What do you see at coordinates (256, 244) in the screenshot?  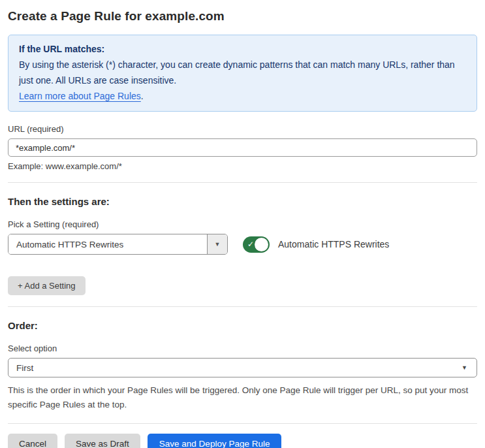 I see `setting-toggle: ✓` at bounding box center [256, 244].